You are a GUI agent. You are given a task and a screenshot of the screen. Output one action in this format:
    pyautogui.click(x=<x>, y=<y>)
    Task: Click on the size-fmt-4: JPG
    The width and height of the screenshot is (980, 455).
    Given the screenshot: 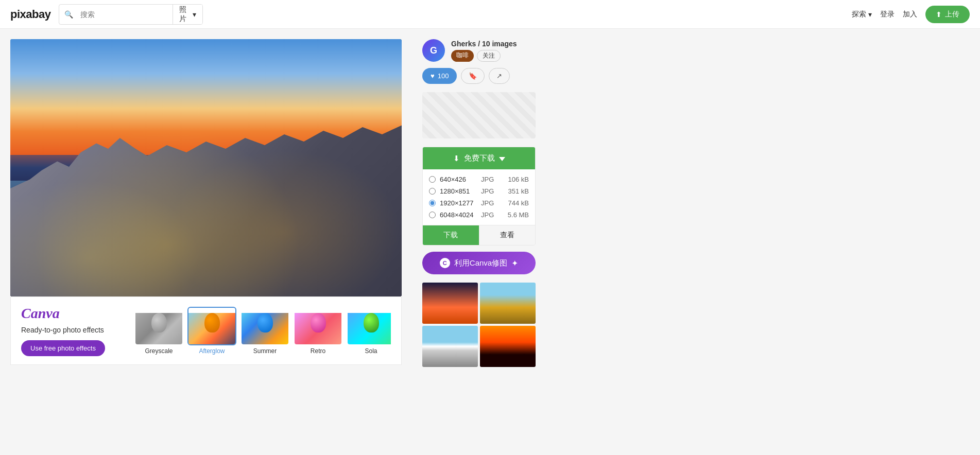 What is the action you would take?
    pyautogui.click(x=490, y=215)
    